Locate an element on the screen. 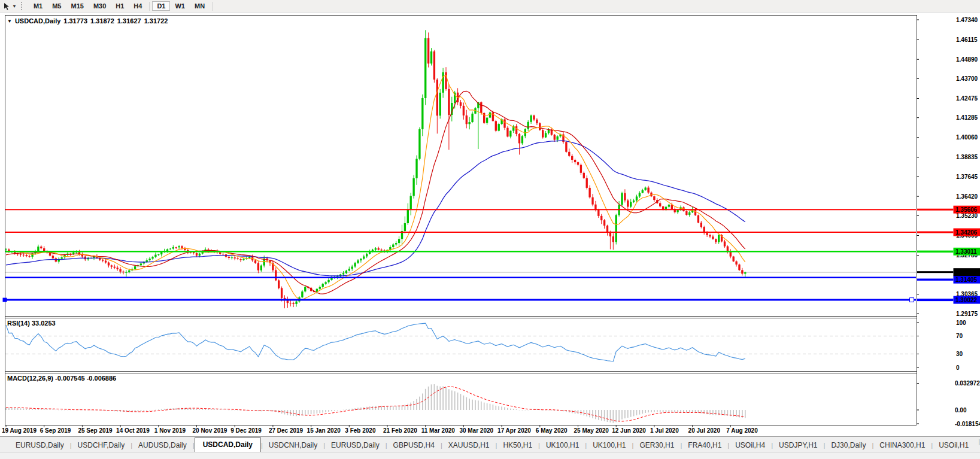  svg-text: 1.33011 is located at coordinates (966, 251).